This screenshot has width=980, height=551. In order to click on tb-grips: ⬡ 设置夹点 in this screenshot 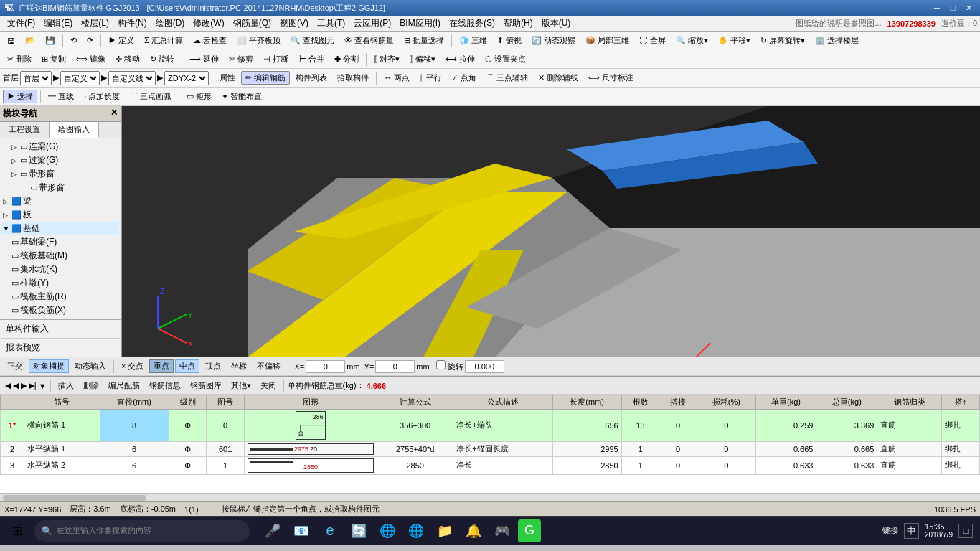, I will do `click(505, 59)`.